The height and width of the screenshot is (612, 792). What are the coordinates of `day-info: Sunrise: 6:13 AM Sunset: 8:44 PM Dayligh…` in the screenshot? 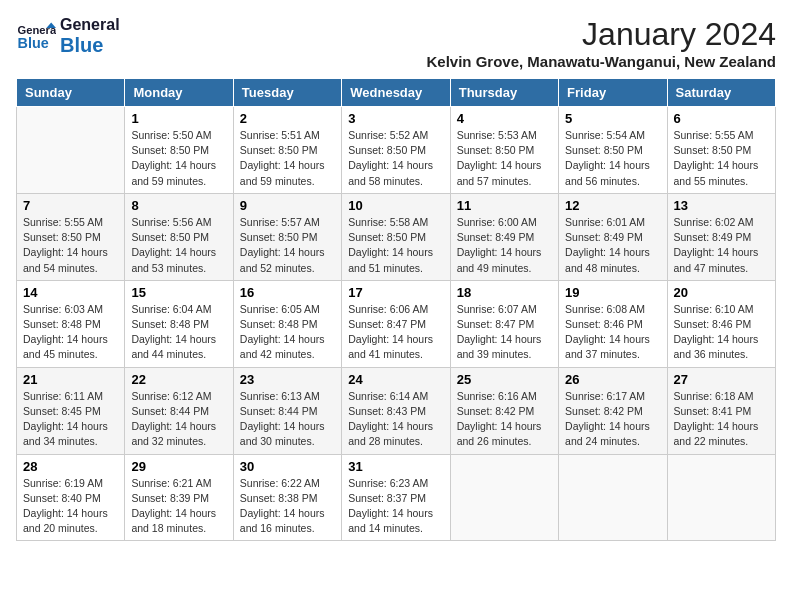 It's located at (288, 420).